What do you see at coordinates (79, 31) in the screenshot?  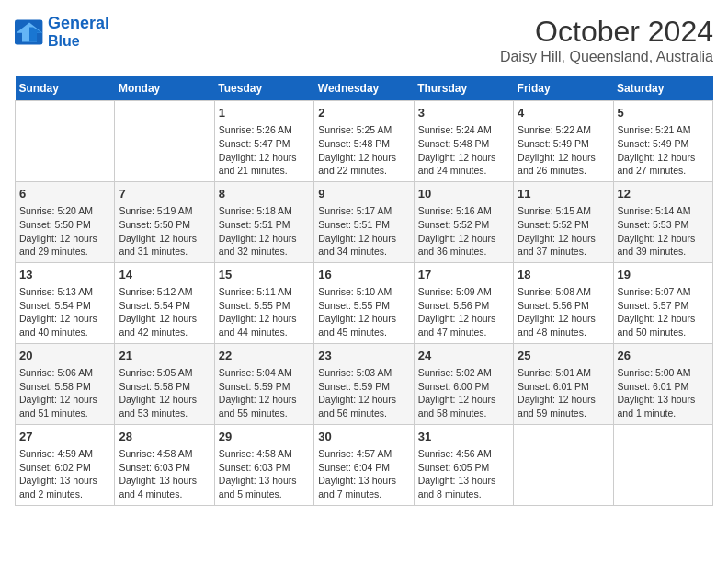 I see `logo-text: General Blue` at bounding box center [79, 31].